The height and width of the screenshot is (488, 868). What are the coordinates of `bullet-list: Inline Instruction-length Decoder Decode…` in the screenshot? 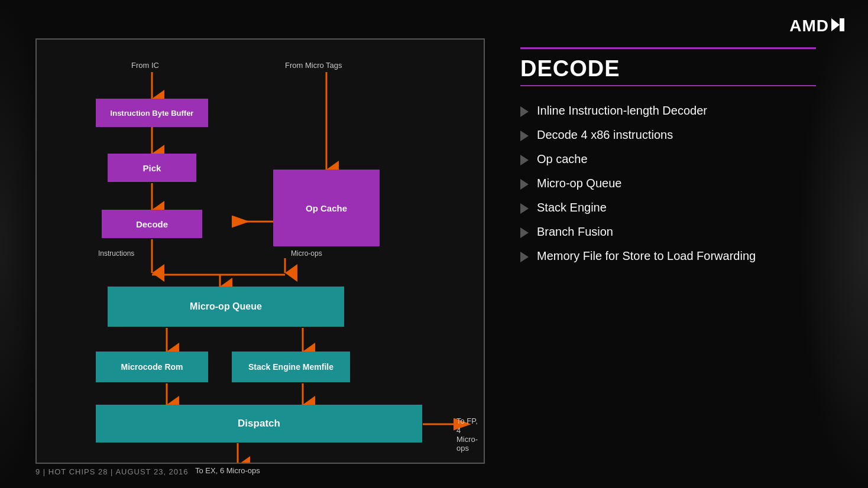 It's located at (680, 183).